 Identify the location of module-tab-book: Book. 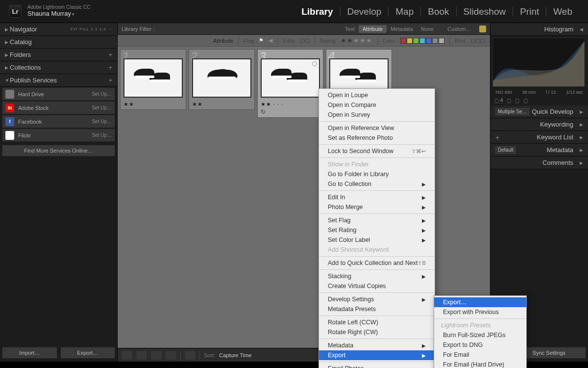
(439, 12).